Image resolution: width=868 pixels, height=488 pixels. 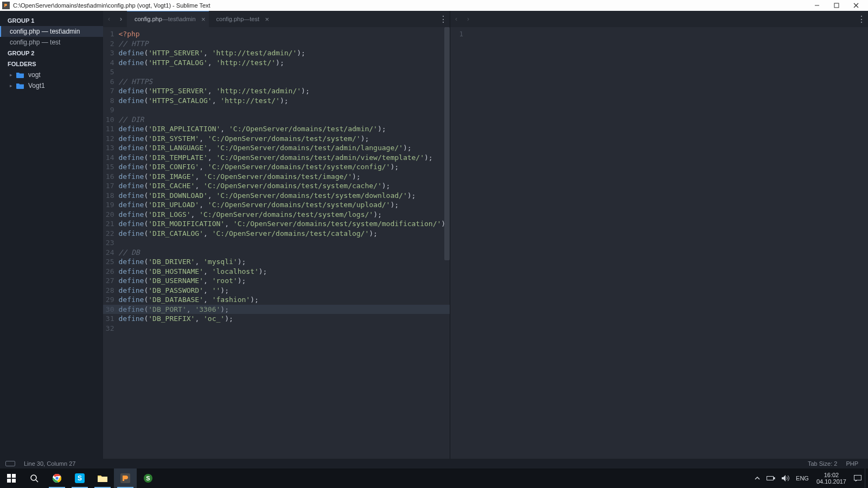 What do you see at coordinates (254, 19) in the screenshot?
I see `tab-path: test` at bounding box center [254, 19].